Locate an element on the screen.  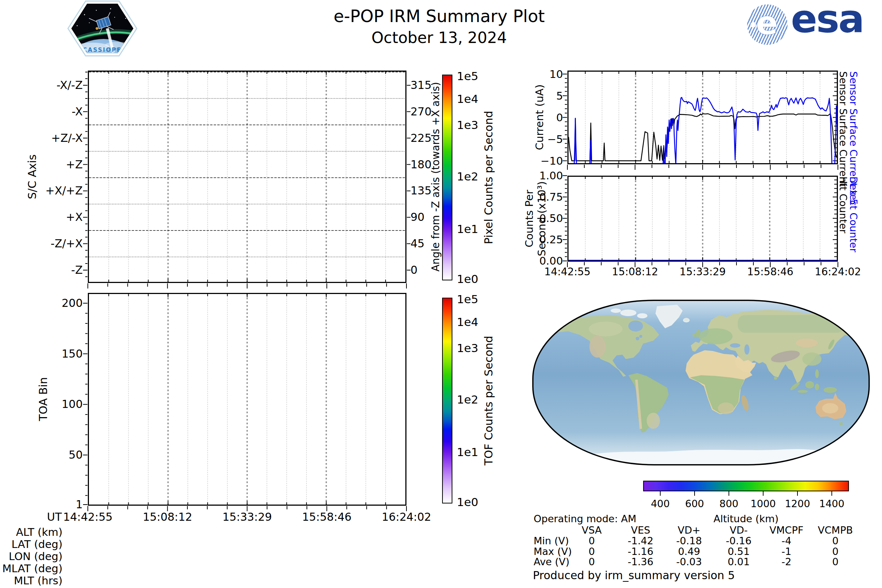
table-cell-0-2: -0.18 is located at coordinates (689, 541).